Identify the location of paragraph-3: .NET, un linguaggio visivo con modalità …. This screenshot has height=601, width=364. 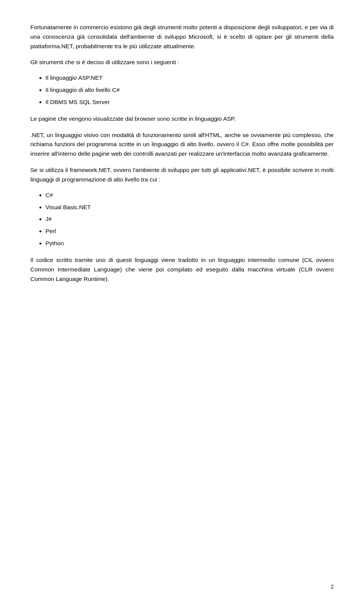
(182, 145).